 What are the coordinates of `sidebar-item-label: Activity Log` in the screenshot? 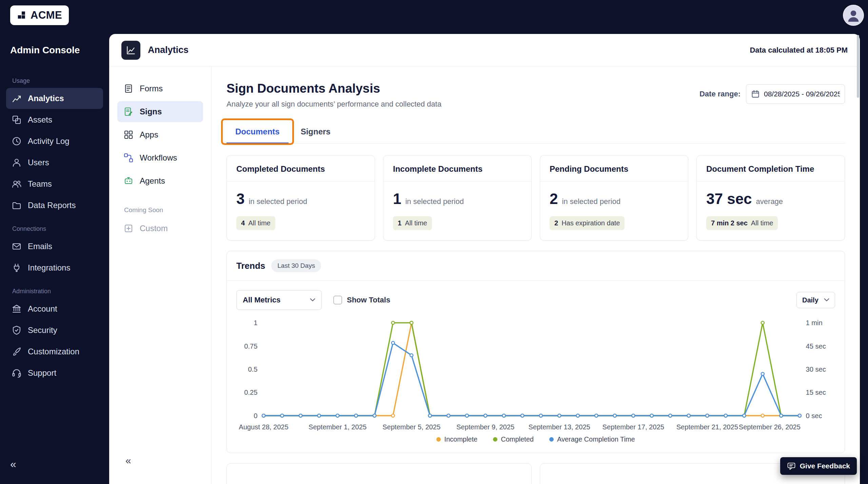 It's located at (49, 141).